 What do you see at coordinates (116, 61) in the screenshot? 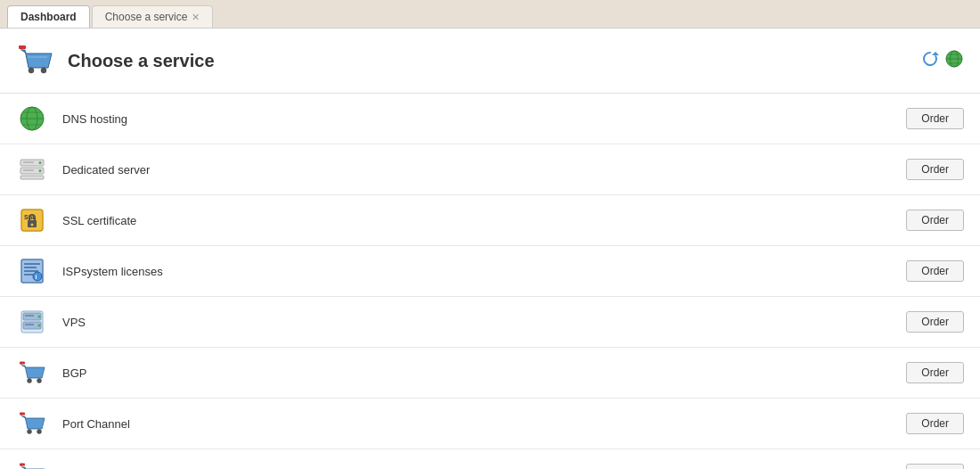
I see `page-header-left: Choose a service` at bounding box center [116, 61].